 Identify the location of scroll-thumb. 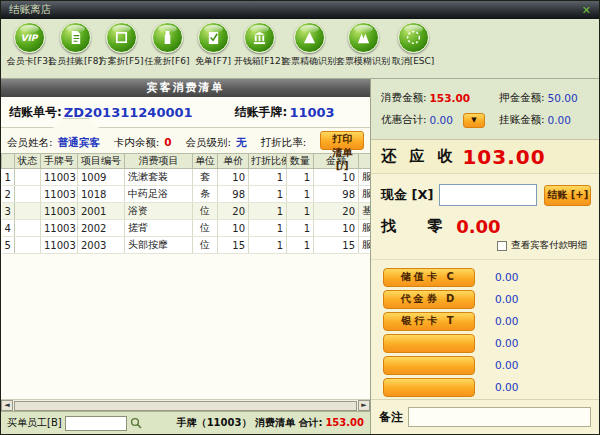
(186, 406).